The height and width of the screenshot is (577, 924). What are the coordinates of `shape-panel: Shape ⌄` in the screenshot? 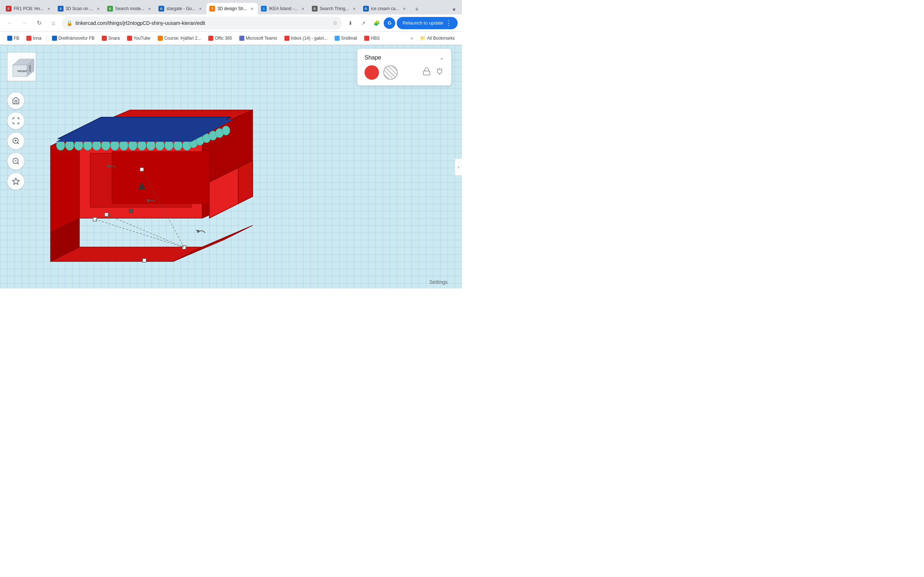 It's located at (404, 67).